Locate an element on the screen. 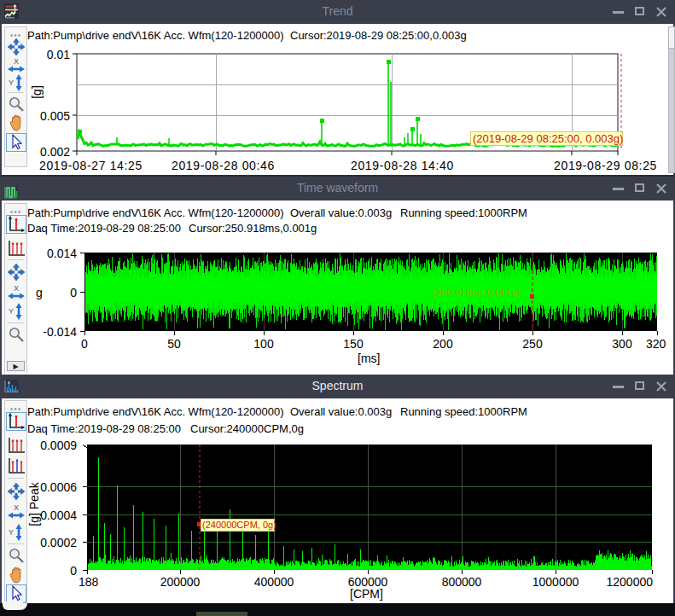 The height and width of the screenshot is (616, 675). svg-text: (250.918ms,0.001g) is located at coordinates (476, 293).